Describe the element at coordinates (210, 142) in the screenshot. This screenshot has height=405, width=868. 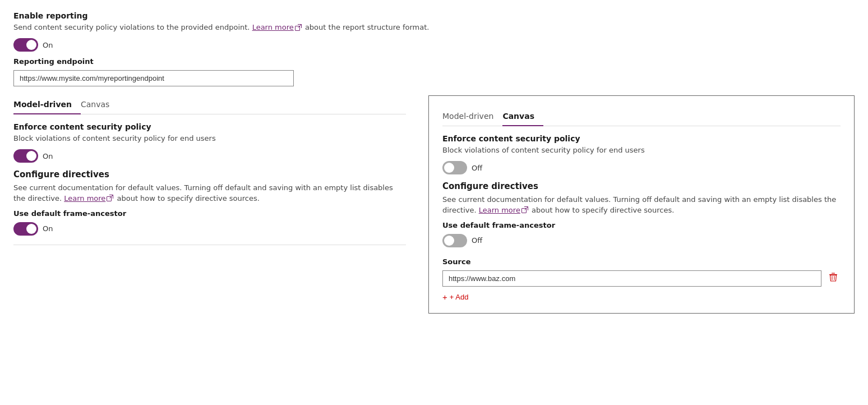
I see `left-enforce-section: Enforce content security policy Block vi…` at that location.